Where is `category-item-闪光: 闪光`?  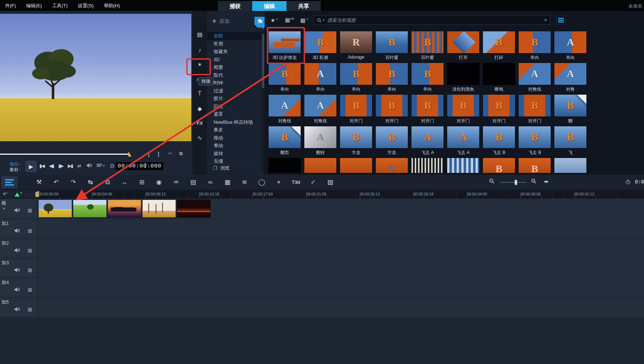
category-item-闪光: 闪光 is located at coordinates (236, 107).